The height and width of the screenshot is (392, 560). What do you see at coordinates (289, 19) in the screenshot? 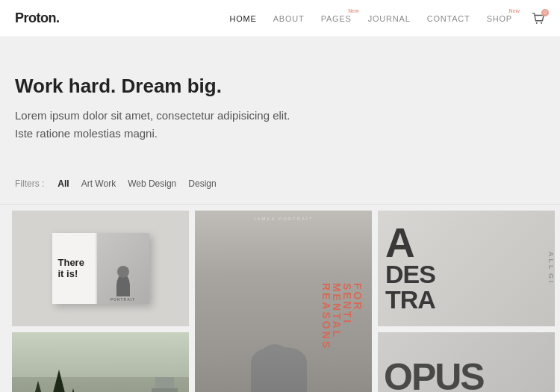
I see `nav-about: ABOUT` at bounding box center [289, 19].